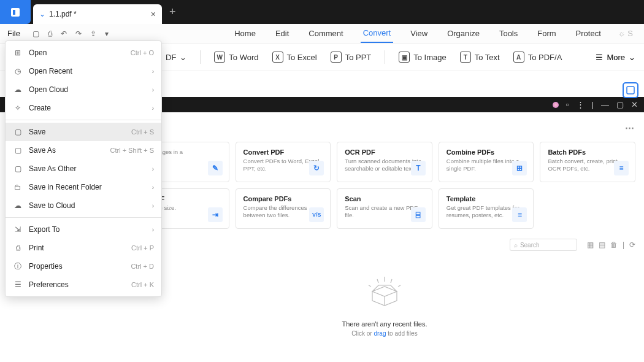 The height and width of the screenshot is (362, 644). Describe the element at coordinates (83, 150) in the screenshot. I see `menu-item-save-as: ▢Save AsCtrl + Shift + S` at that location.